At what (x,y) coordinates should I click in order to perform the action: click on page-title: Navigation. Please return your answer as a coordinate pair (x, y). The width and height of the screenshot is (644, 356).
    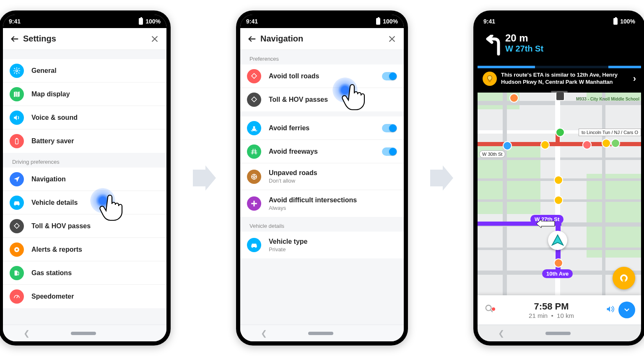
    Looking at the image, I should click on (322, 39).